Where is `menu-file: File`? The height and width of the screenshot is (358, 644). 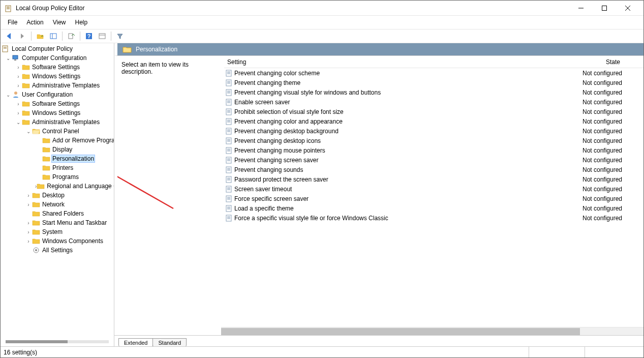
menu-file: File is located at coordinates (12, 22).